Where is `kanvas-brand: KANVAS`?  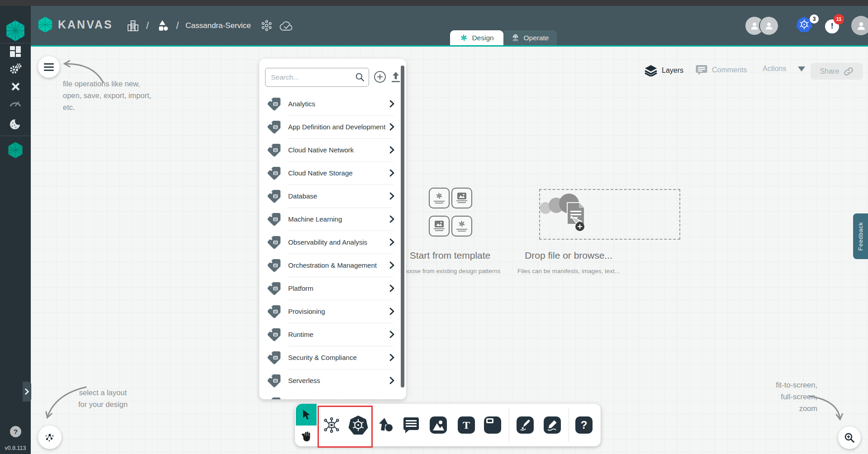 kanvas-brand: KANVAS is located at coordinates (76, 24).